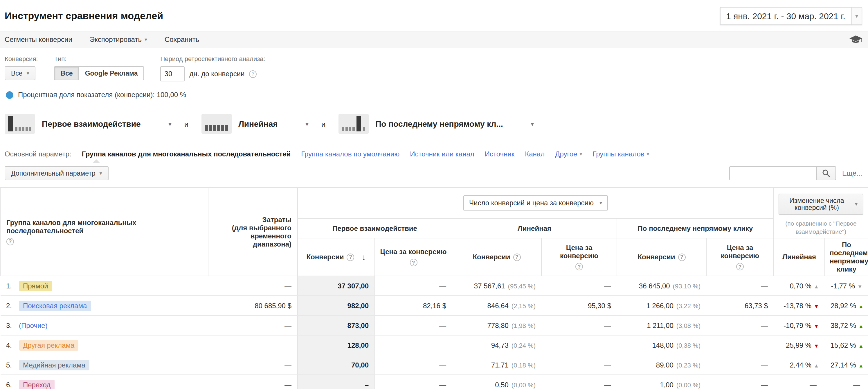 The image size is (868, 389). I want to click on dimension-channel-groups-dropdown: Группы каналов ▾, so click(621, 154).